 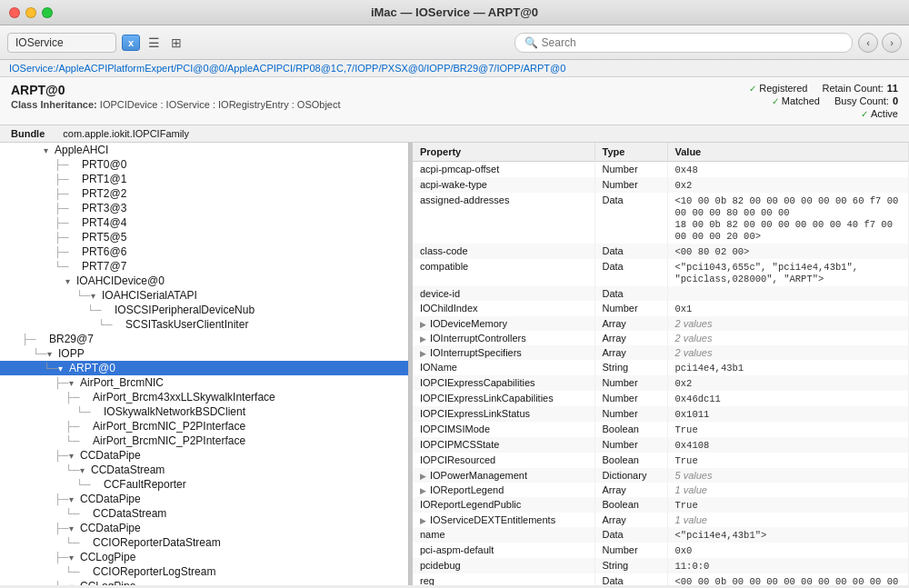 What do you see at coordinates (631, 338) in the screenshot?
I see `prop-type-cell: Array` at bounding box center [631, 338].